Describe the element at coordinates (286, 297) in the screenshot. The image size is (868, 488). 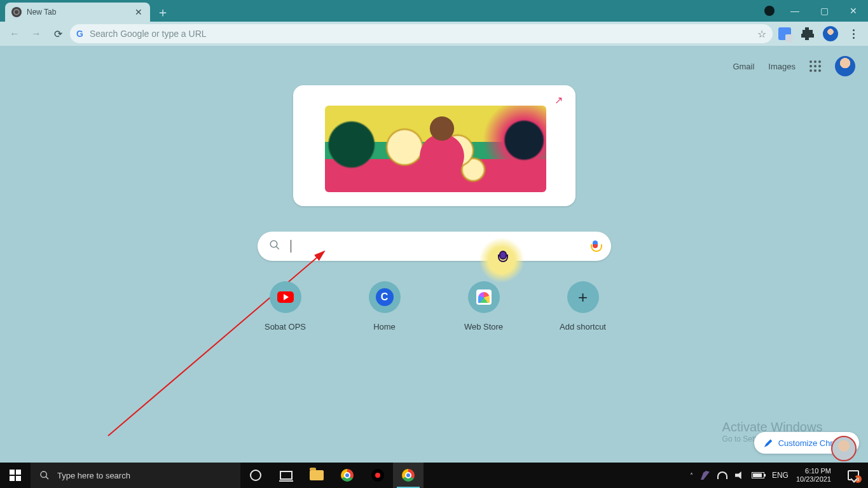
I see `youtube-icon` at that location.